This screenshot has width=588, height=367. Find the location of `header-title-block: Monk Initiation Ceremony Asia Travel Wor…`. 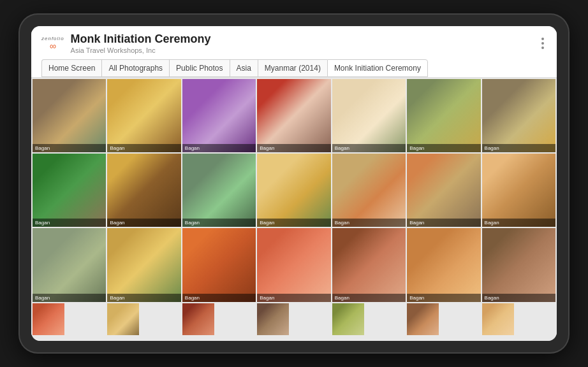

header-title-block: Monk Initiation Ceremony Asia Travel Wor… is located at coordinates (141, 43).